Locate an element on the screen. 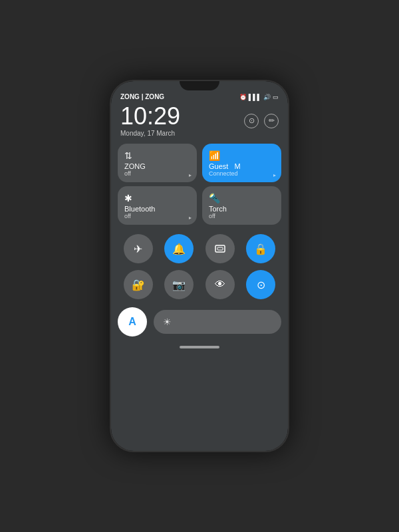  brightness-slider: ☀ is located at coordinates (217, 322).